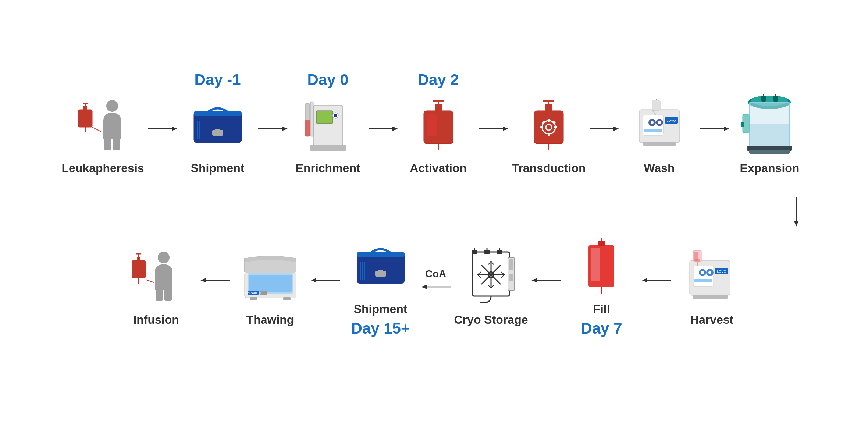  Describe the element at coordinates (491, 278) in the screenshot. I see `cryo-icon` at that location.